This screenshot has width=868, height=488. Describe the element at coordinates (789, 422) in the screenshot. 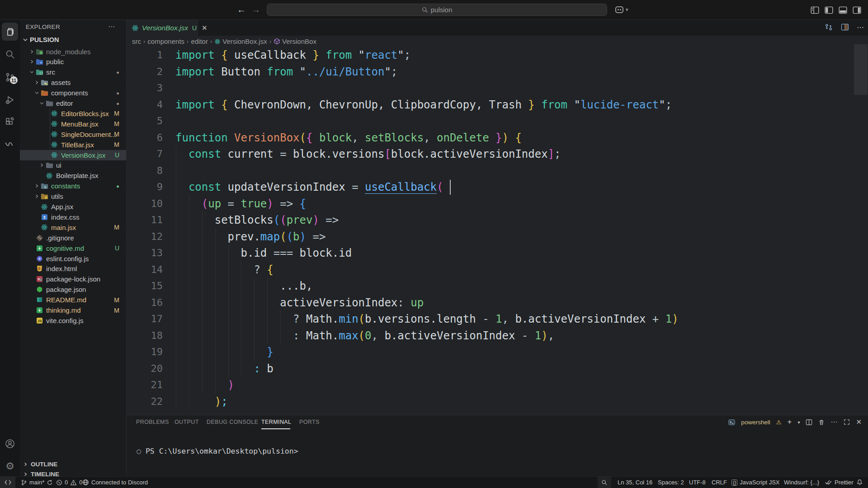

I see `new-terminal-icon: +` at that location.